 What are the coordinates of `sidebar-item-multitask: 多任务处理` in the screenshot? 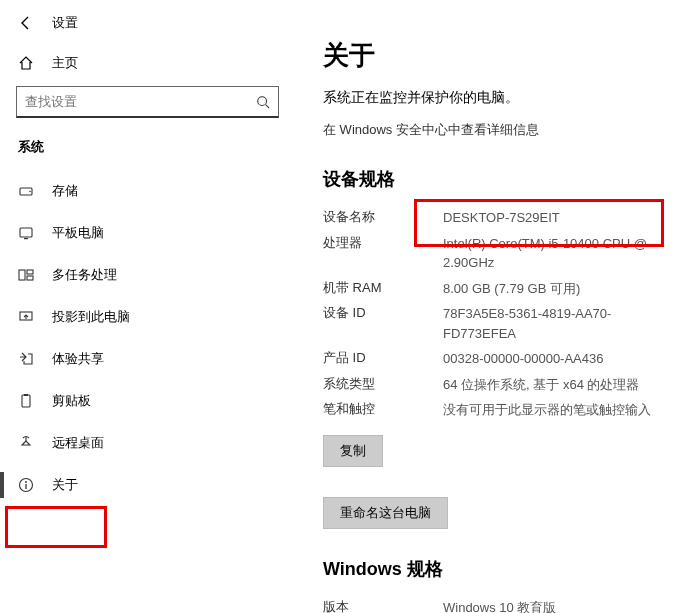 It's located at (148, 275).